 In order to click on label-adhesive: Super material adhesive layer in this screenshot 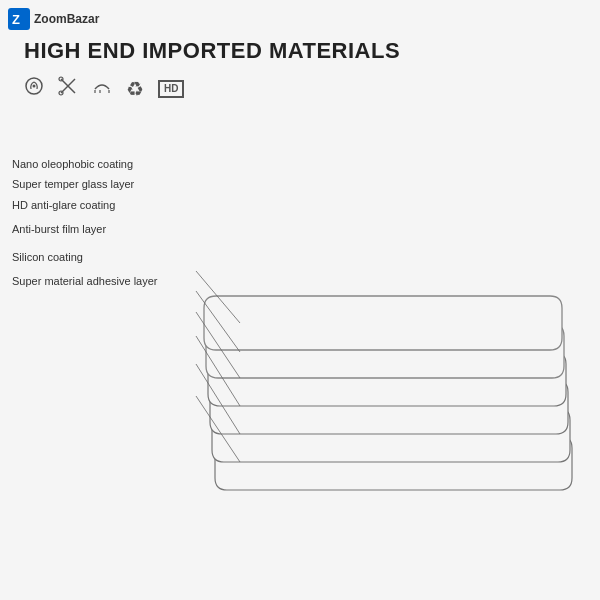, I will do `click(104, 282)`.